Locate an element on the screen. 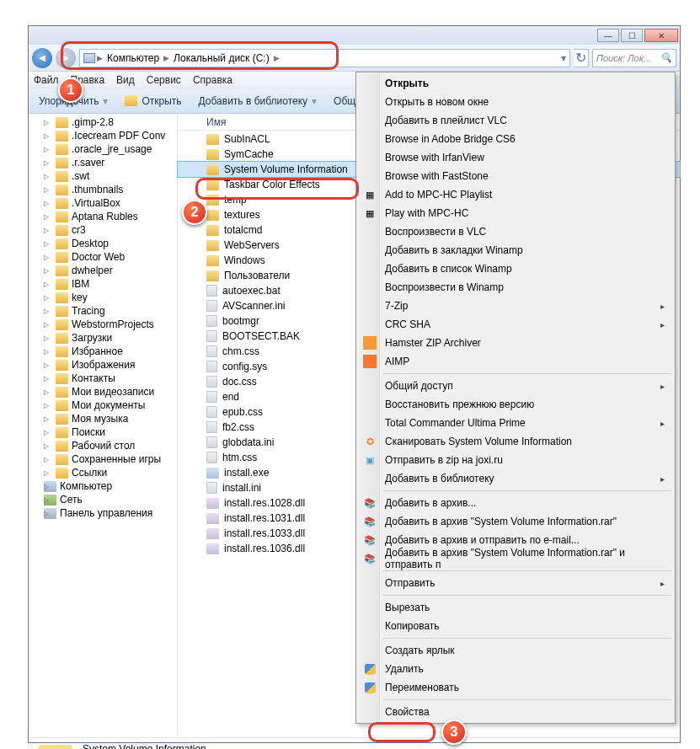 The image size is (700, 749). search-input: Поиск: Лок... 🔍 is located at coordinates (634, 58).